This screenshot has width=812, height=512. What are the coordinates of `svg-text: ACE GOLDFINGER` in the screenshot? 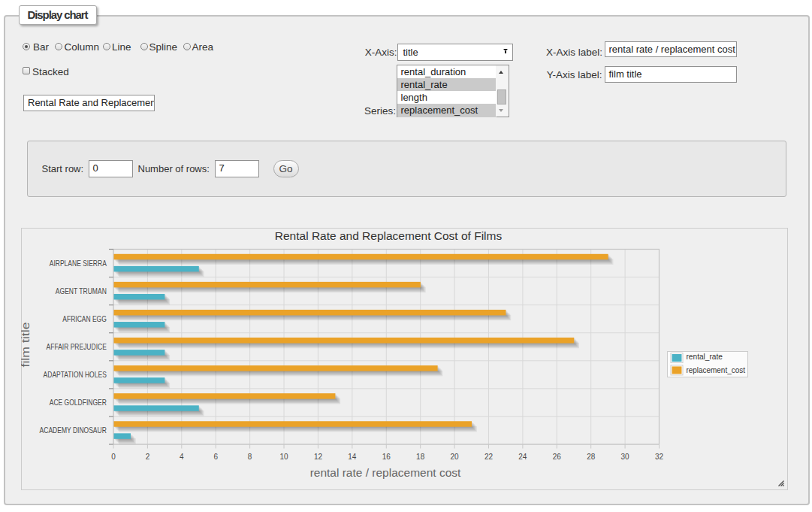 It's located at (77, 402).